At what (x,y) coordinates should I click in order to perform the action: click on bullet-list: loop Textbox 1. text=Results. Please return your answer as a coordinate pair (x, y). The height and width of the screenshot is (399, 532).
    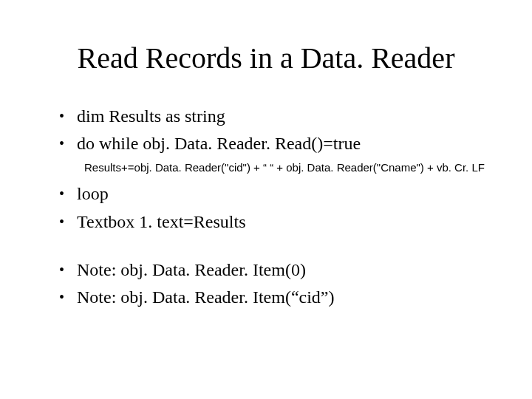
    Looking at the image, I should click on (277, 208).